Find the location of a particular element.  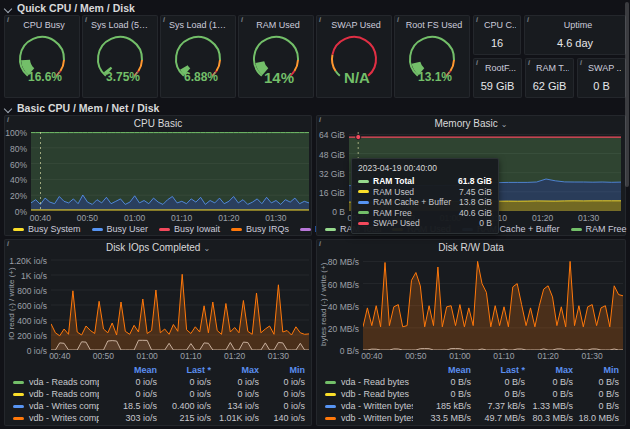

x-tick-label: 00:50 is located at coordinates (103, 356).